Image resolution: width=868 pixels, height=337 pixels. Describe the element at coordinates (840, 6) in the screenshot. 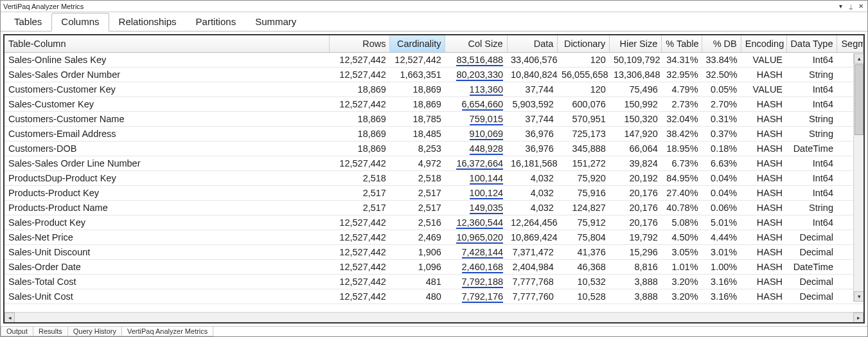

I see `dropdown-icon: ▾` at that location.